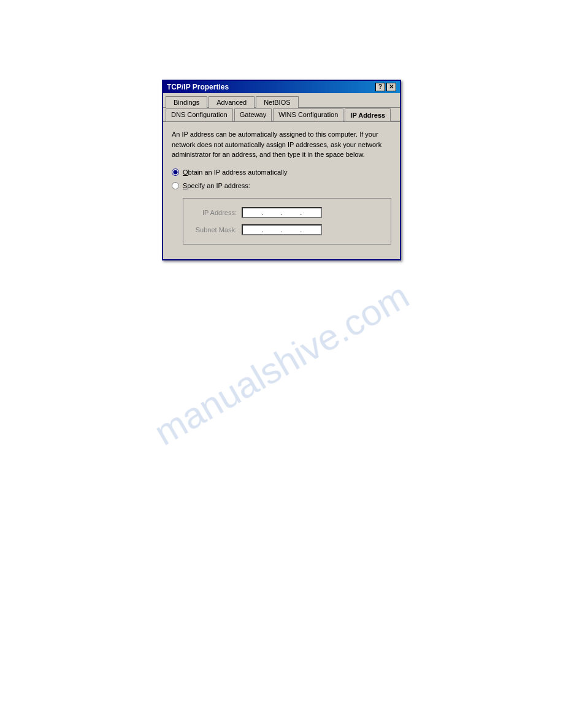 This screenshot has width=563, height=728. Describe the element at coordinates (282, 186) in the screenshot. I see `radio-specify-label: Specify an IP address:` at that location.